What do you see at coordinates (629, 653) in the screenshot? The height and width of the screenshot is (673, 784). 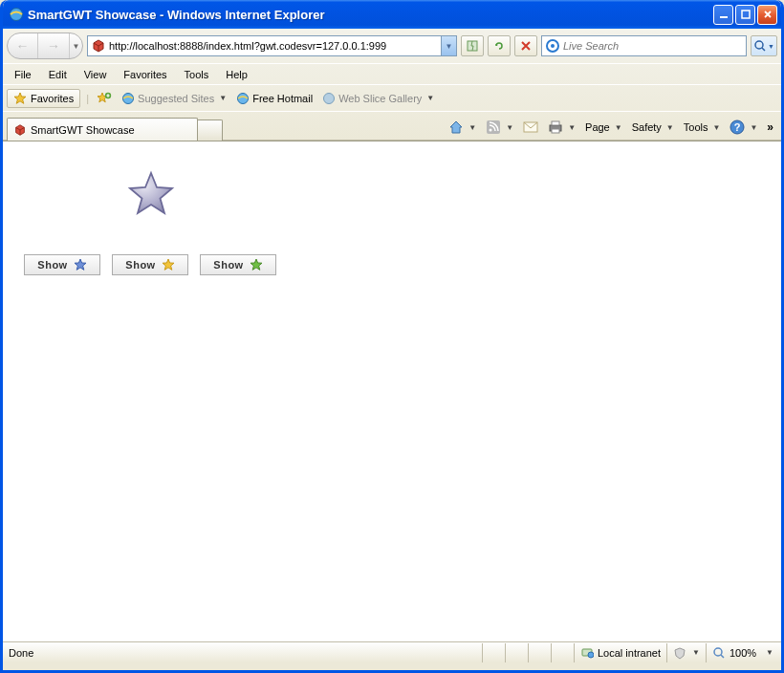 I see `zone-label: Local intranet` at bounding box center [629, 653].